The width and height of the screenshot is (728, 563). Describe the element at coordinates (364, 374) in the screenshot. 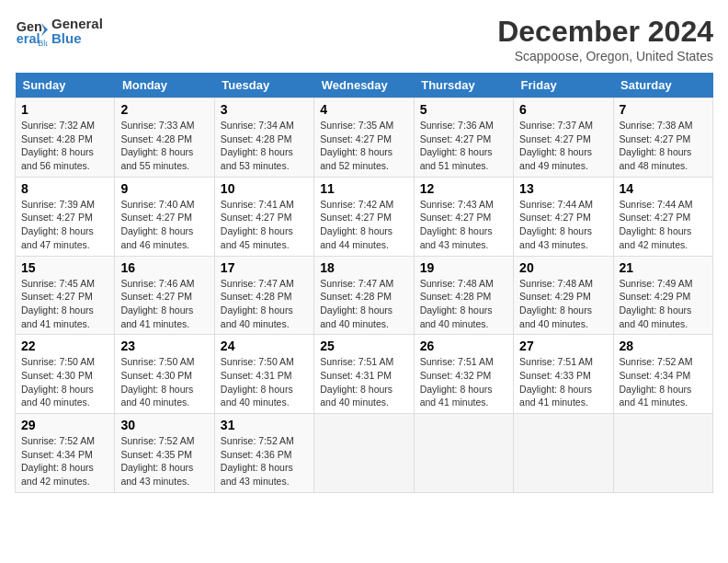

I see `calendar-cell: 25Sunrise: 7:51 AMSunset: 4:31 PMDayligh…` at that location.